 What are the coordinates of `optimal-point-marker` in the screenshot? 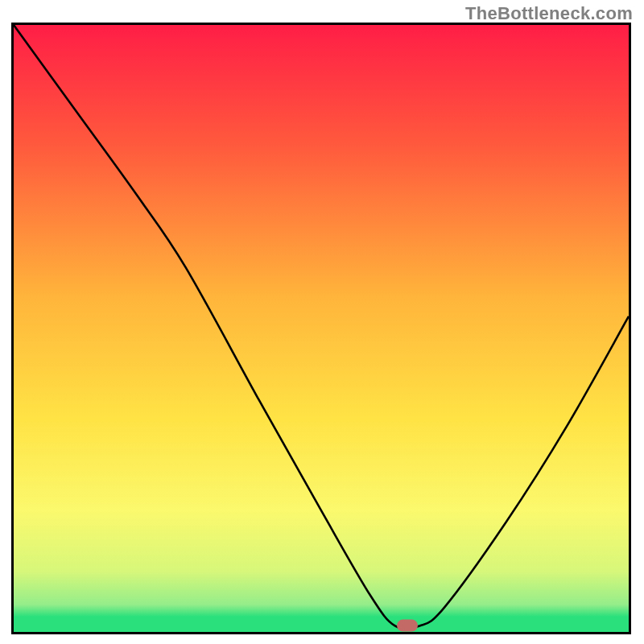 It's located at (407, 626).